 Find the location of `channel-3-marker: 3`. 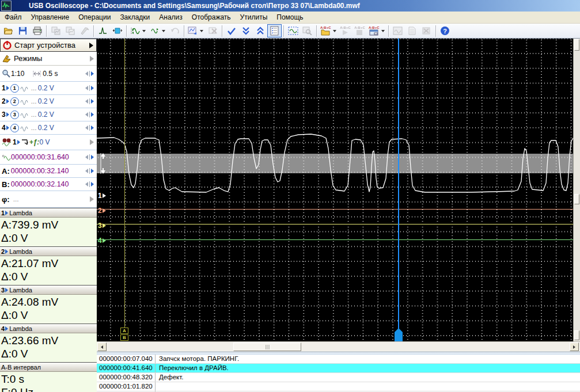

channel-3-marker: 3 is located at coordinates (102, 226).